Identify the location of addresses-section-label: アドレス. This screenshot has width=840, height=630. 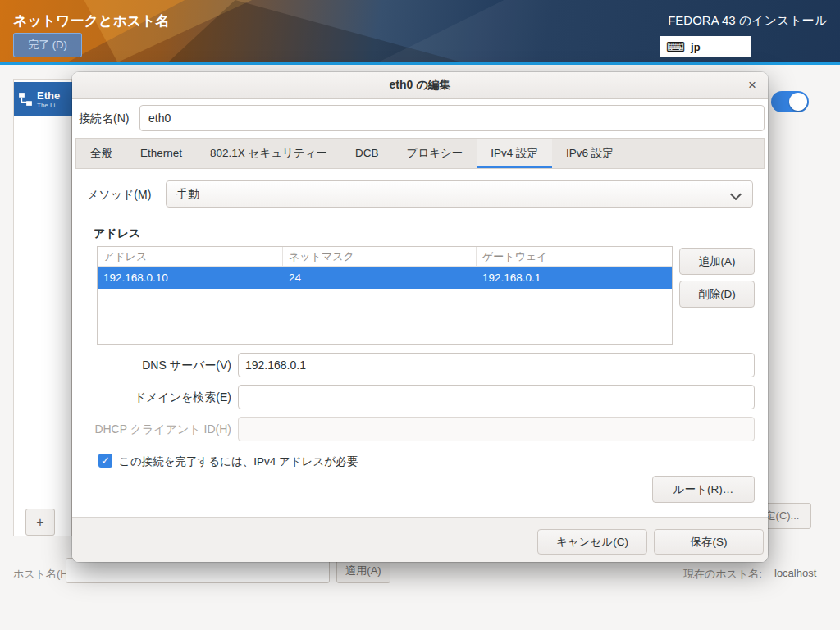
(116, 234).